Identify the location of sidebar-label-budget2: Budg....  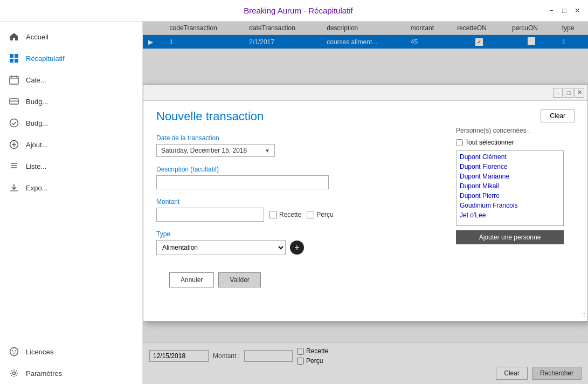
(37, 123).